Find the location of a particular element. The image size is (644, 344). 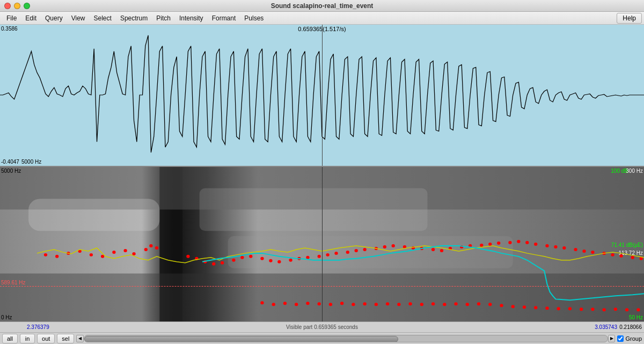

window-controls is located at coordinates (17, 6).